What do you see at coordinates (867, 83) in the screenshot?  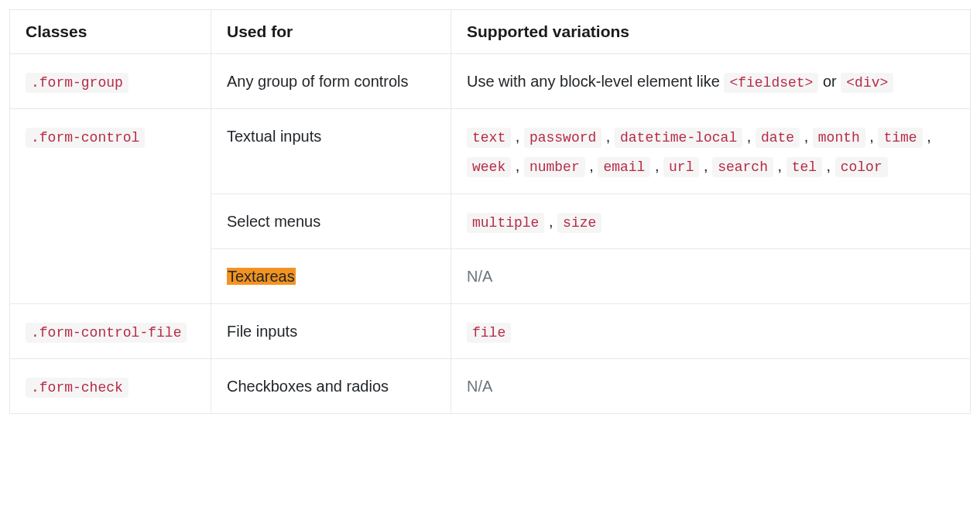 I see `code-div: <div>` at bounding box center [867, 83].